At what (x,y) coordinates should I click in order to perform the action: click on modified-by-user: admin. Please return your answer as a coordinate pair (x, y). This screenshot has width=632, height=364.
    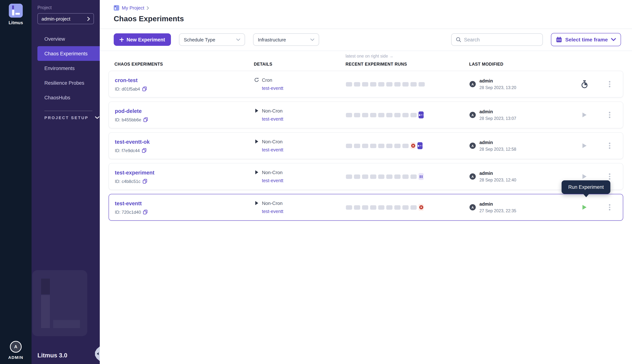
    Looking at the image, I should click on (498, 81).